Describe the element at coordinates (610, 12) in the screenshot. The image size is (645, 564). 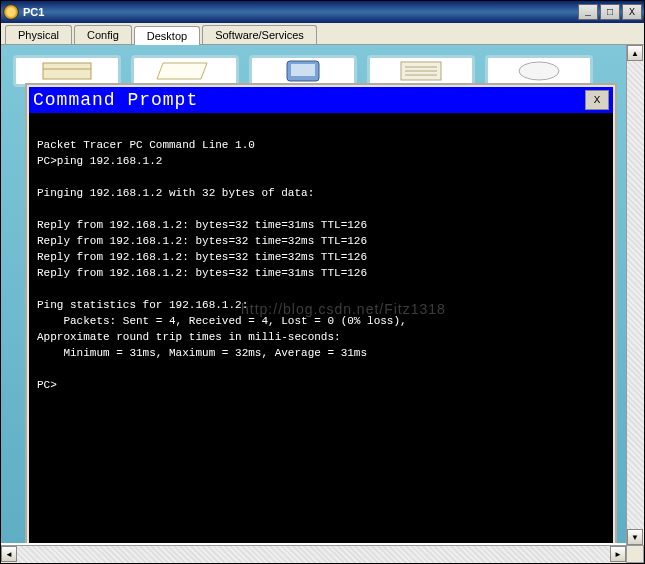
I see `maximize-button: □` at that location.